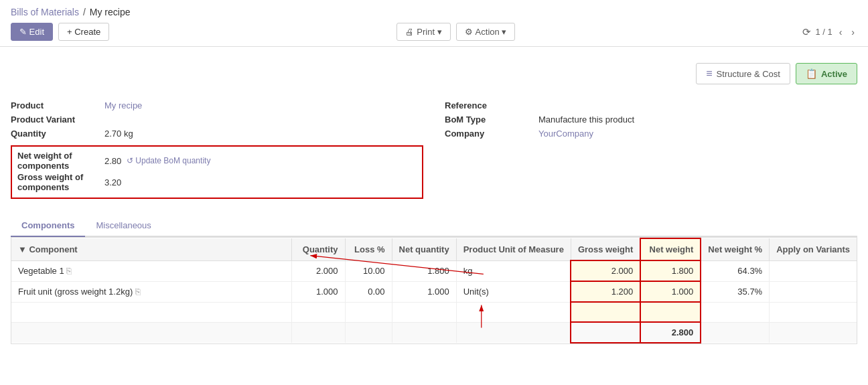  Describe the element at coordinates (813, 249) in the screenshot. I see `th-variants: Apply on Variants` at that location.